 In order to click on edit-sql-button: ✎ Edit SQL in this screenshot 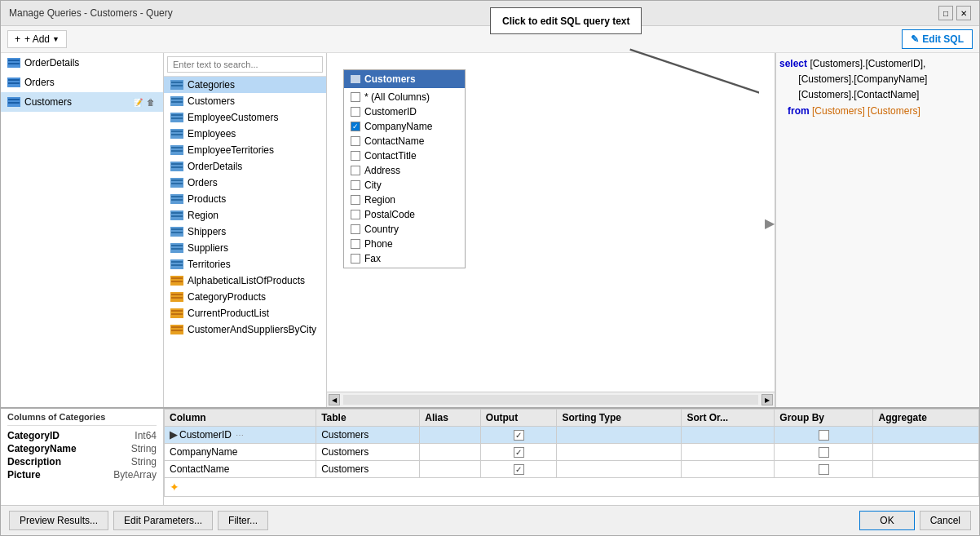, I will do `click(938, 39)`.